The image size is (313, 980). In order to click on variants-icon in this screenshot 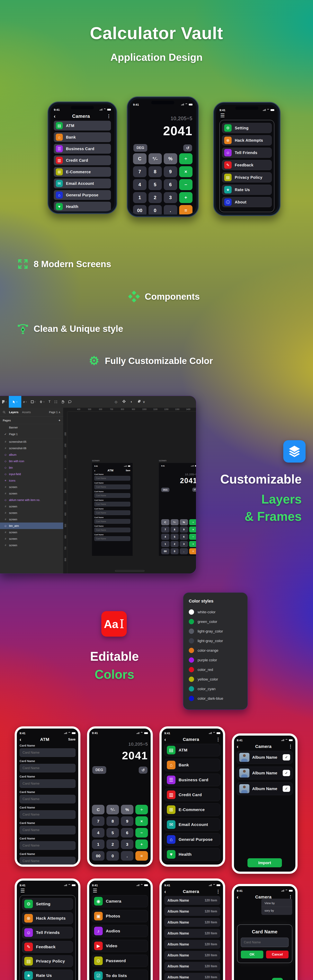, I will do `click(124, 402)`.